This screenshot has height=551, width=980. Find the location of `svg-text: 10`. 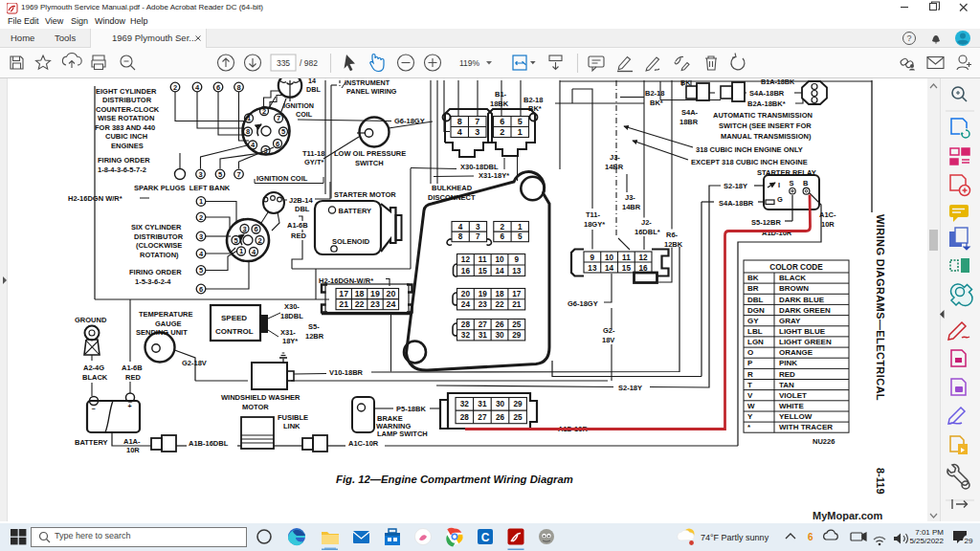

svg-text: 10 is located at coordinates (500, 260).